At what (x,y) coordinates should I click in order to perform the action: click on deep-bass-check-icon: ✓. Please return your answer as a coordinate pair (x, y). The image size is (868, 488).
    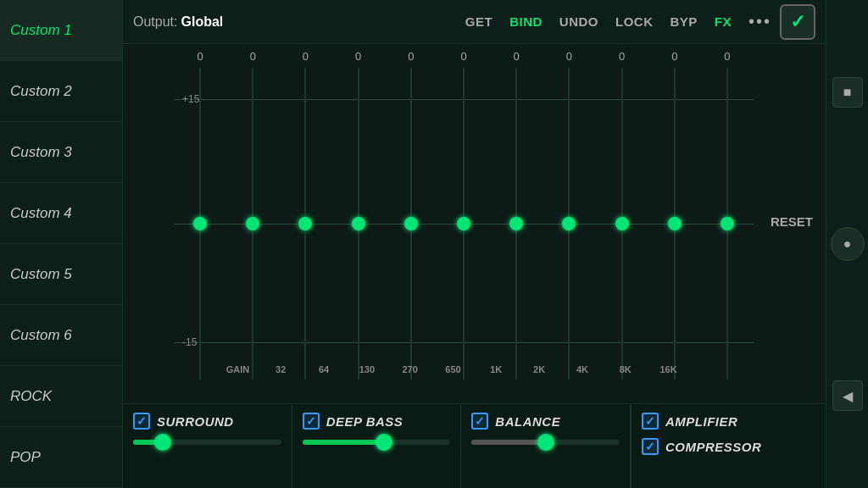
    Looking at the image, I should click on (311, 421).